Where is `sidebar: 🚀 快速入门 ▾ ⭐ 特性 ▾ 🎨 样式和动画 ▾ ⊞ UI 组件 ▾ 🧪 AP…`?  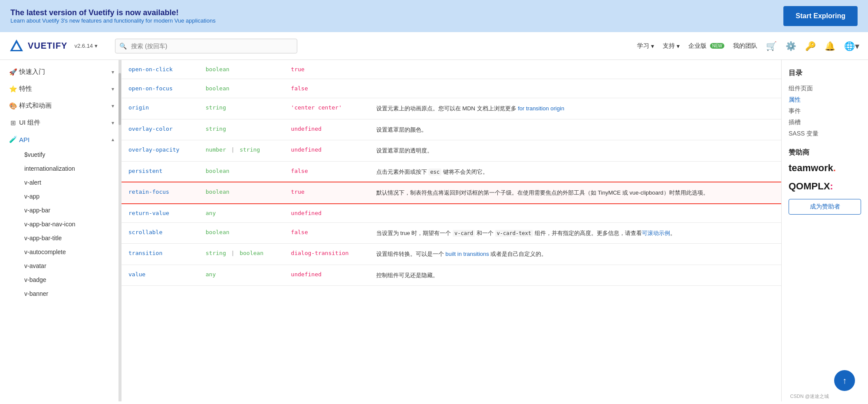
sidebar: 🚀 快速入门 ▾ ⭐ 特性 ▾ 🎨 样式和动画 ▾ ⊞ UI 组件 ▾ 🧪 AP… is located at coordinates (61, 231).